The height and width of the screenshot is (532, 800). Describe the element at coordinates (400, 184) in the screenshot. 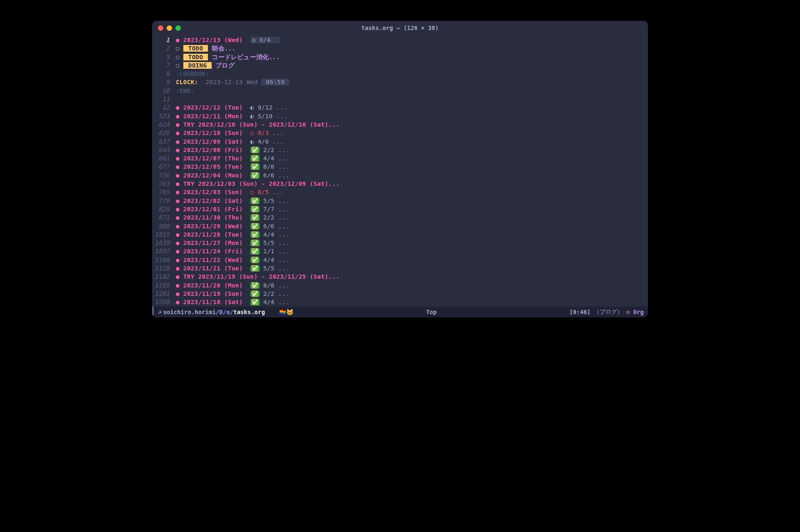

I see `editor-line: 763 ● TRY 2023/12/03 (Sun) - 2023/12/09 …` at that location.